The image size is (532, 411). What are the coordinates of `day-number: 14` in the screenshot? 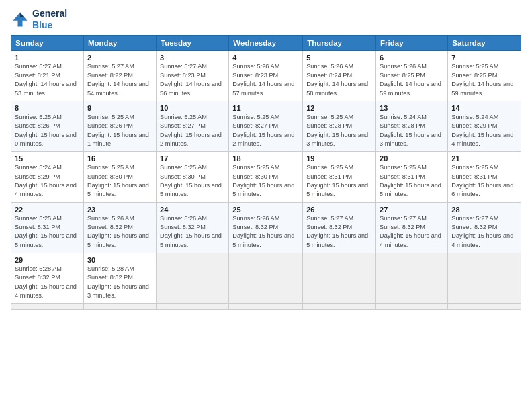 It's located at (484, 108).